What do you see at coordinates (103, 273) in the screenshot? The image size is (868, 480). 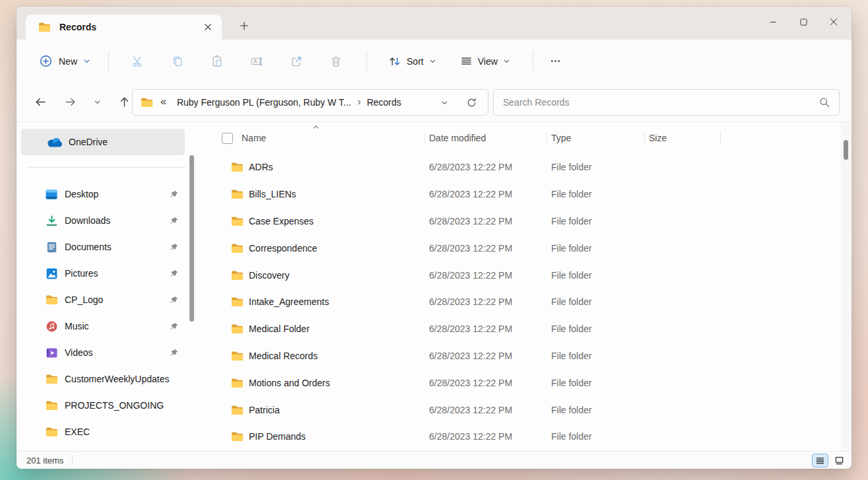 I see `sidebar-item-pictures: Pictures` at bounding box center [103, 273].